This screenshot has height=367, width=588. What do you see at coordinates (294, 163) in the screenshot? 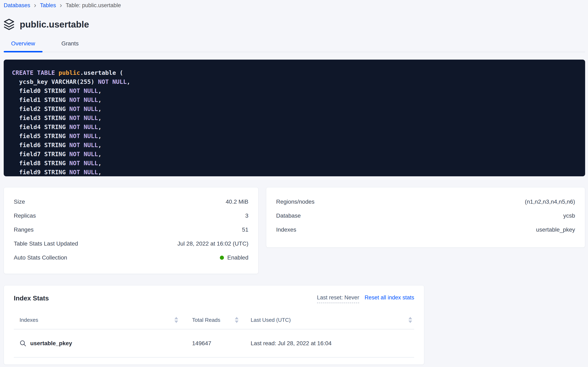
I see `sql-line: field8 STRING NOT NULL,` at bounding box center [294, 163].